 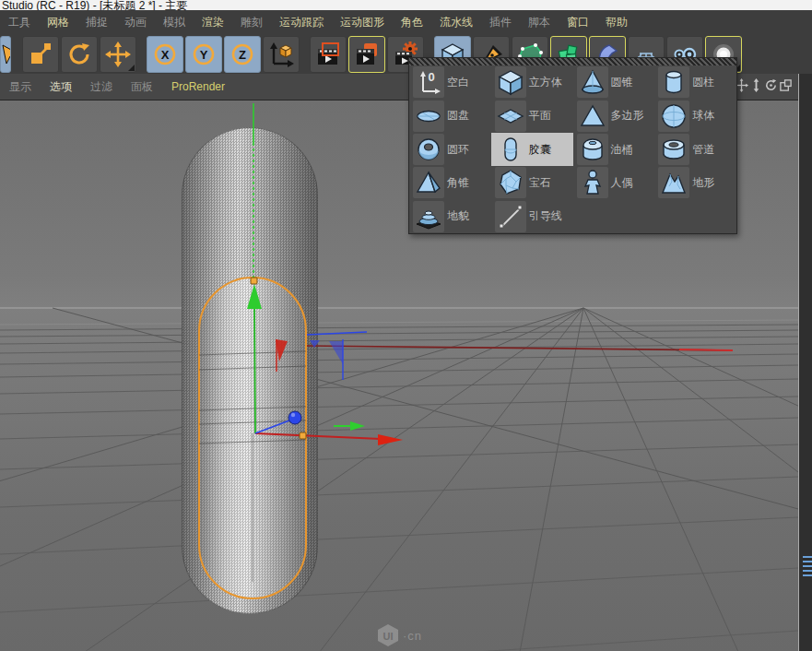 What do you see at coordinates (174, 22) in the screenshot?
I see `menu-item-模拟: 模拟` at bounding box center [174, 22].